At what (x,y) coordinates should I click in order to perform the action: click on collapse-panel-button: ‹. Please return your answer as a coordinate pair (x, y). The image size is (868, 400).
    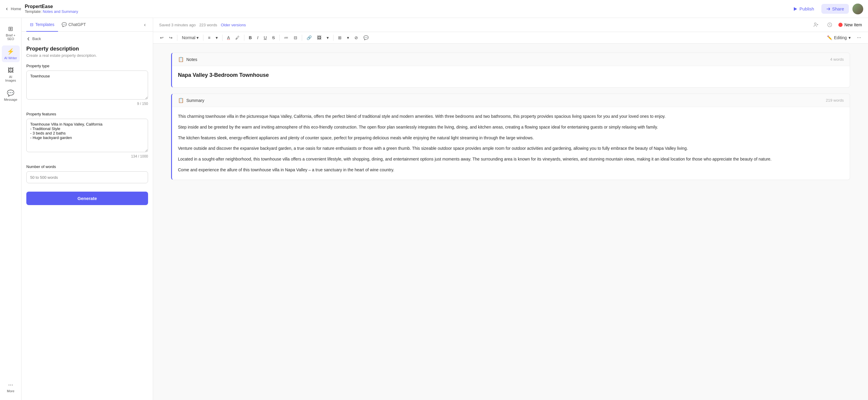
    Looking at the image, I should click on (145, 25).